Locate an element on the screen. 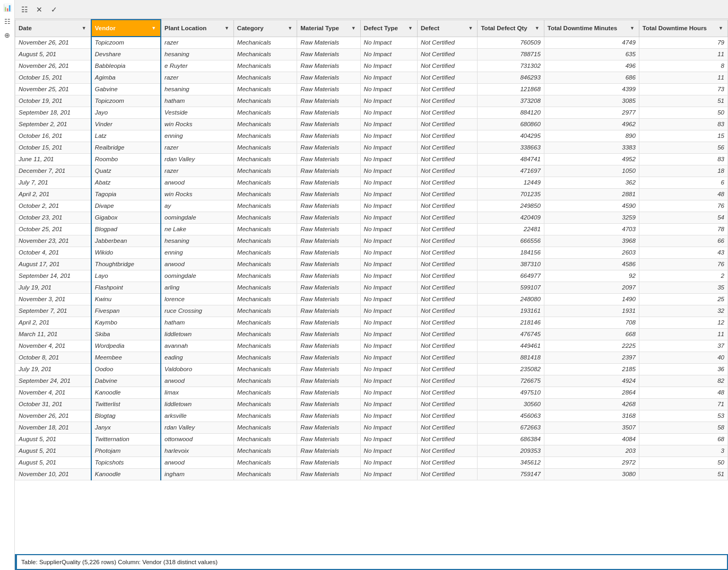 This screenshot has height=570, width=728. downhr-filter-btn: ▼ is located at coordinates (721, 28).